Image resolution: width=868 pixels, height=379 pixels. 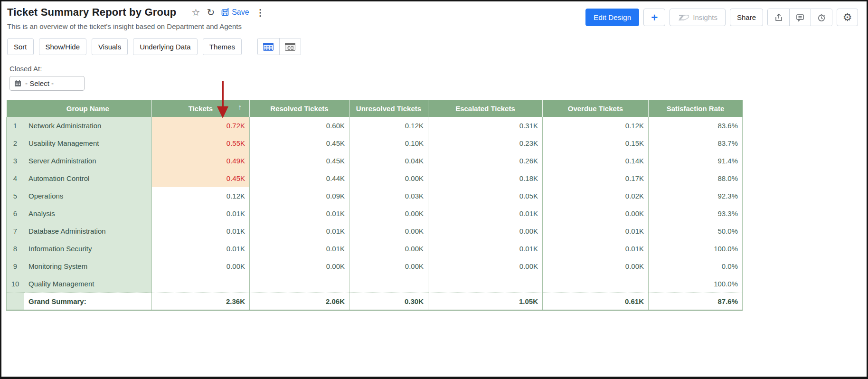 I want to click on toolbar-button-sort: Sort, so click(x=20, y=47).